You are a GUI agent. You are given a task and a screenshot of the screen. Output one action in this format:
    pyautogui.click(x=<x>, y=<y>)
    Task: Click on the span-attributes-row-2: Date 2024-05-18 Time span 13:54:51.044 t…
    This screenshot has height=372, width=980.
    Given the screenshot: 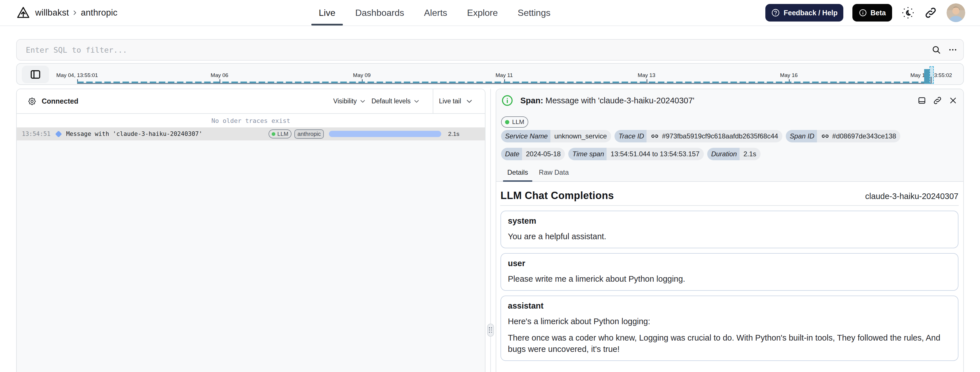 What is the action you would take?
    pyautogui.click(x=729, y=154)
    